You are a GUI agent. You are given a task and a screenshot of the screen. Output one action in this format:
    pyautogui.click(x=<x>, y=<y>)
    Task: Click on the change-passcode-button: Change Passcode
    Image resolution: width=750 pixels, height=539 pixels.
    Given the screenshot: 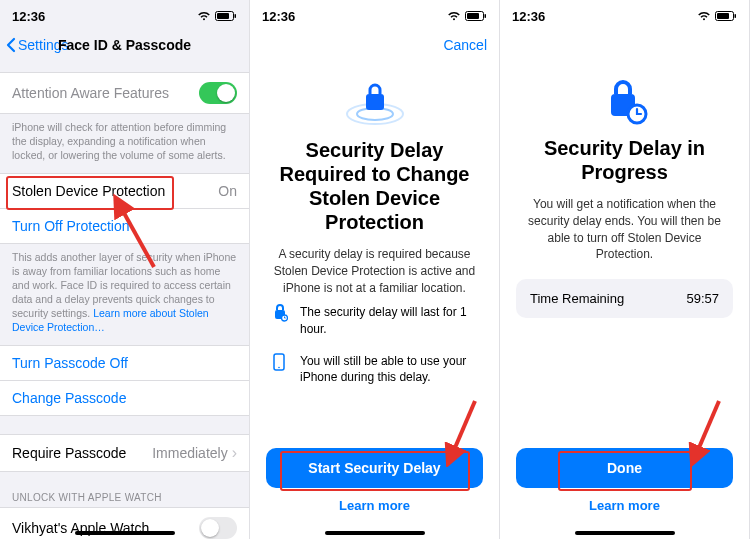 What is the action you would take?
    pyautogui.click(x=124, y=398)
    